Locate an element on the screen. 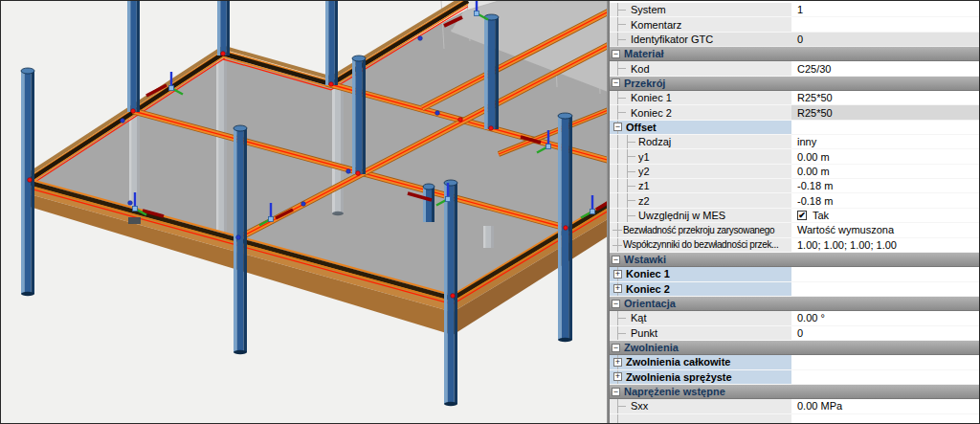  property-row: z2-0.18 m is located at coordinates (794, 201).